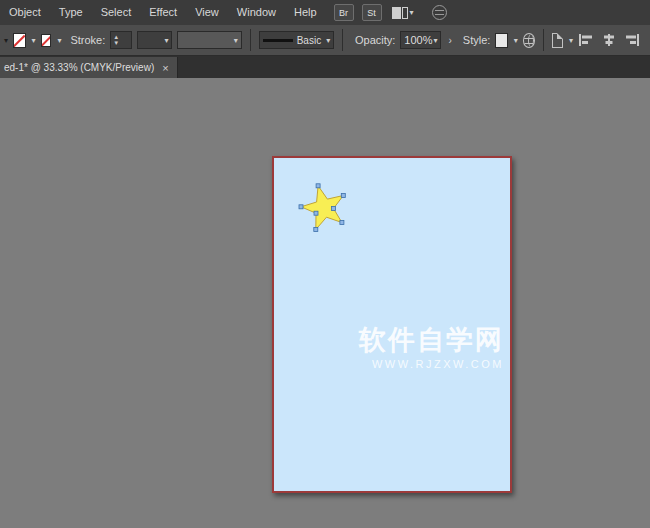  I want to click on brush-stroke-preview, so click(278, 40).